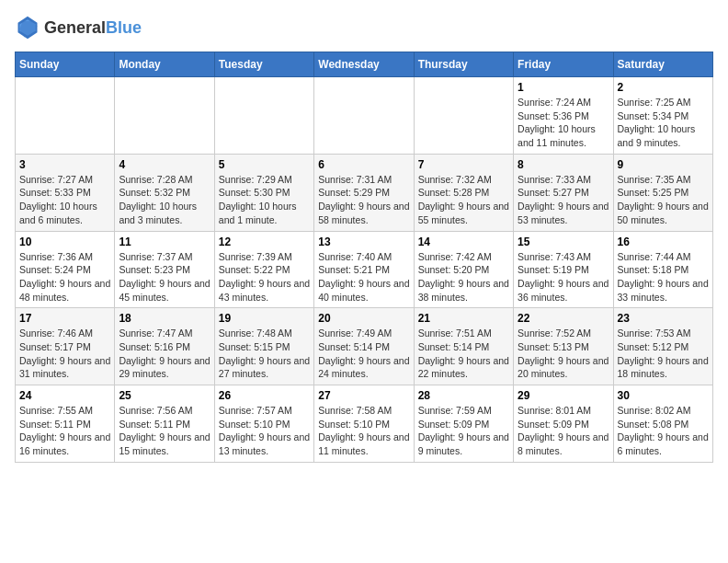 The width and height of the screenshot is (728, 563). Describe the element at coordinates (78, 28) in the screenshot. I see `logo: GeneralBlue` at that location.